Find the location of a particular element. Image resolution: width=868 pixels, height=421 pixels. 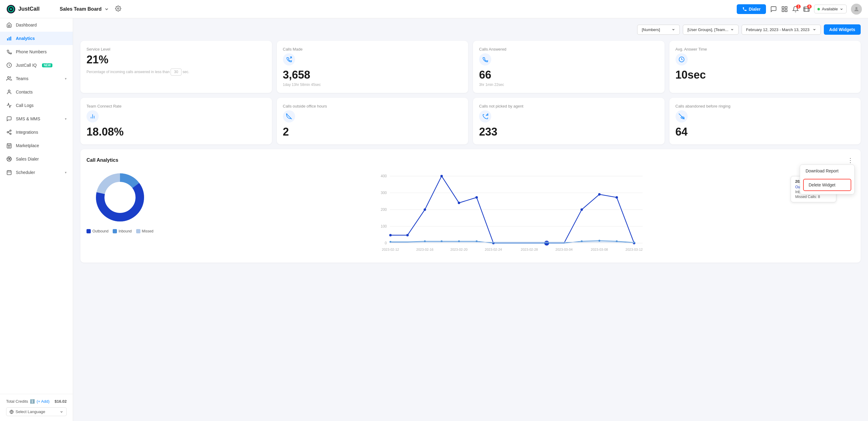

globe-icon is located at coordinates (11, 412).